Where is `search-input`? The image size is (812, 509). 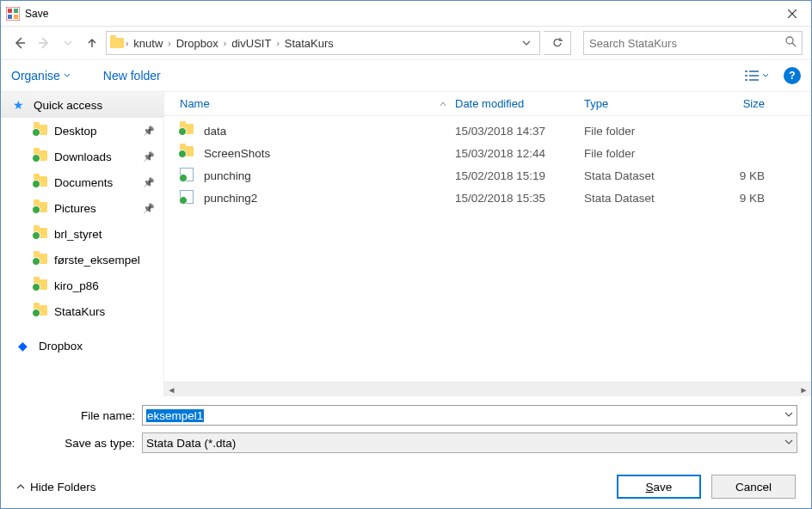
search-input is located at coordinates (686, 43).